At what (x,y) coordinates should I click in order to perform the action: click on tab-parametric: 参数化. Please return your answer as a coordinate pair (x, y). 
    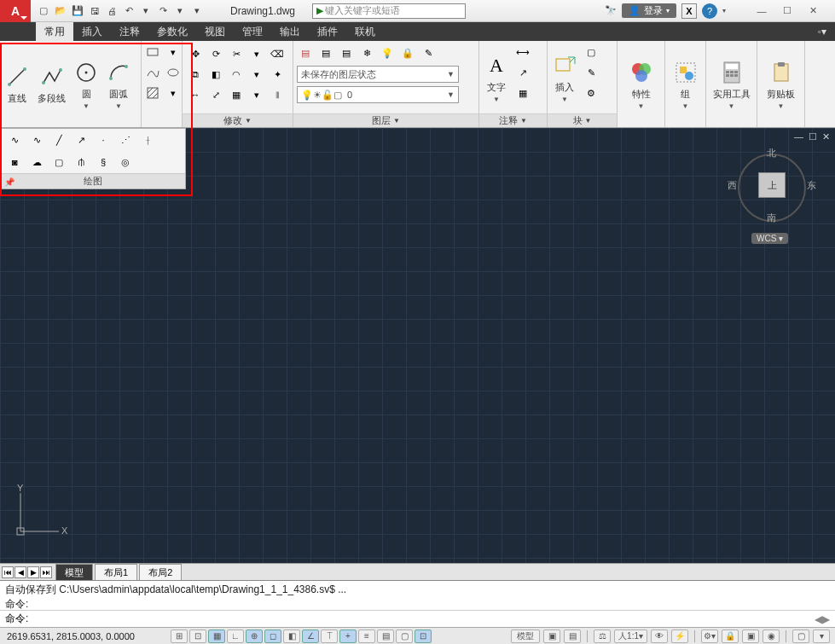
    Looking at the image, I should click on (172, 32).